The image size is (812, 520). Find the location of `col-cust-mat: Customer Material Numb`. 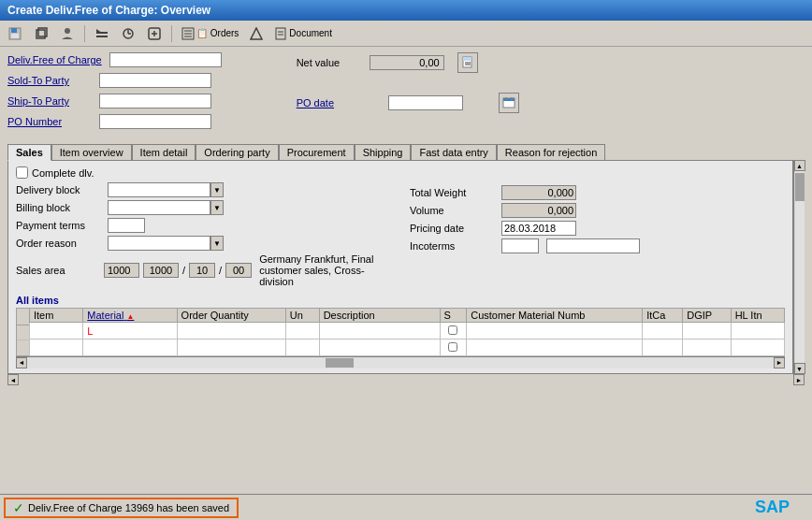

col-cust-mat: Customer Material Numb is located at coordinates (555, 316).